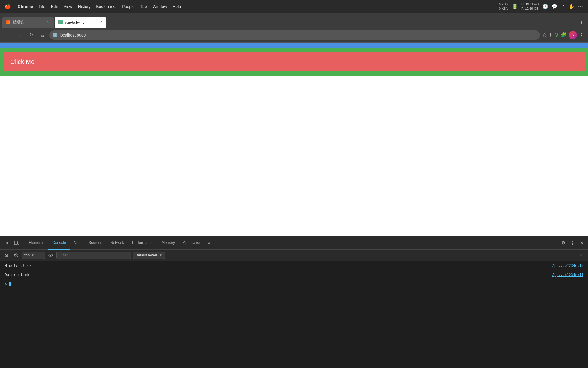 Image resolution: width=588 pixels, height=368 pixels. I want to click on address-right-icons: ☆ 🎙 V 🧩 A ⋮, so click(563, 35).